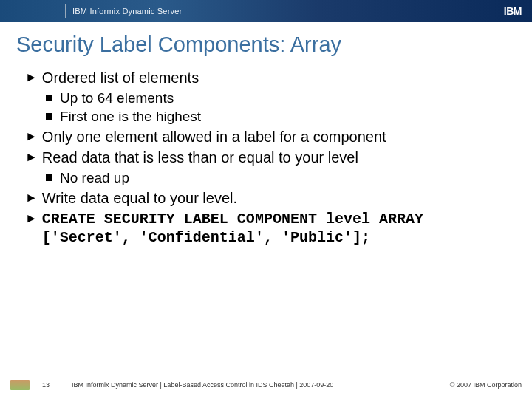 This screenshot has height=399, width=532. Describe the element at coordinates (486, 385) in the screenshot. I see `footer-copyright: © 2007 IBM Corporation` at that location.